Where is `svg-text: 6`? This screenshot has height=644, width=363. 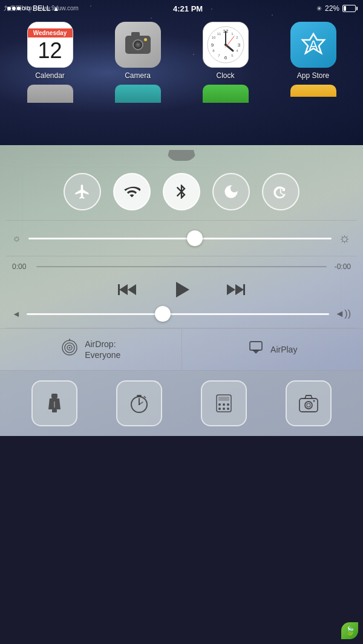 svg-text: 6 is located at coordinates (225, 58).